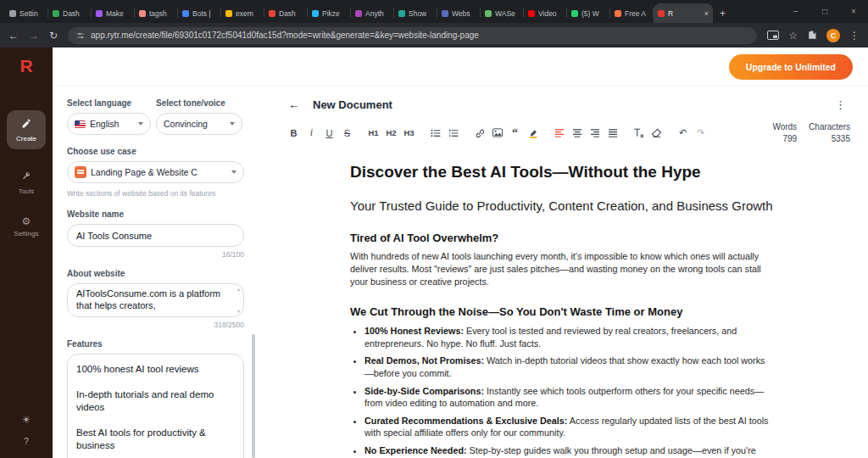 This screenshot has width=868, height=458. What do you see at coordinates (588, 14) in the screenshot?
I see `browser-tab: (5) W ×` at bounding box center [588, 14].